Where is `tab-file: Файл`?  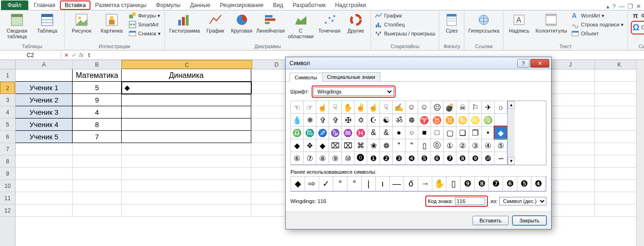 tab-file: Файл is located at coordinates (15, 5).